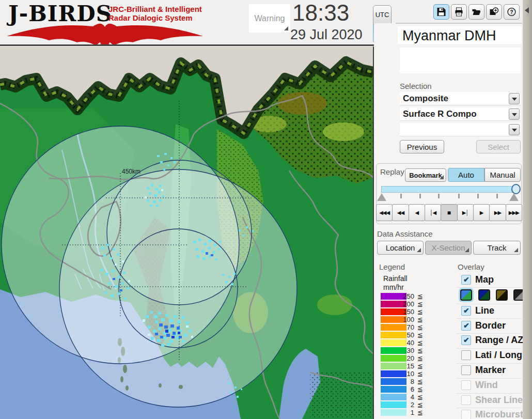 The width and height of the screenshot is (532, 419). What do you see at coordinates (405, 297) in the screenshot?
I see `legend-threshold-value: 250` at bounding box center [405, 297].